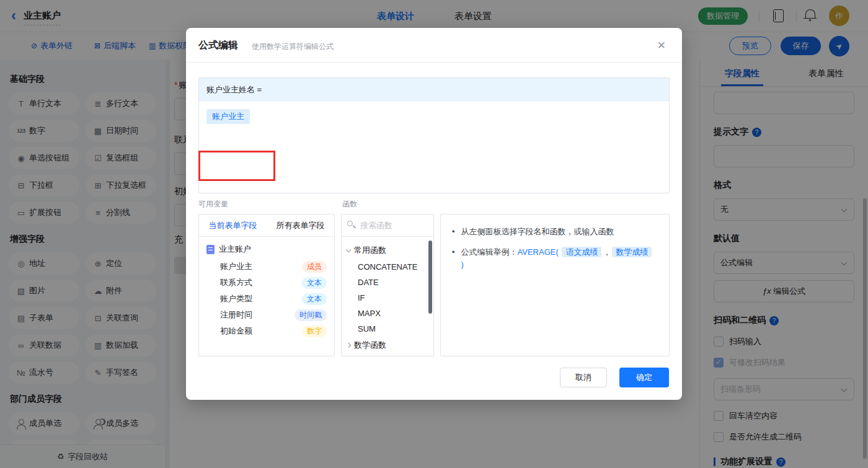 Image resolution: width=868 pixels, height=468 pixels. What do you see at coordinates (218, 46) in the screenshot?
I see `modal-title: 公式编辑` at bounding box center [218, 46].